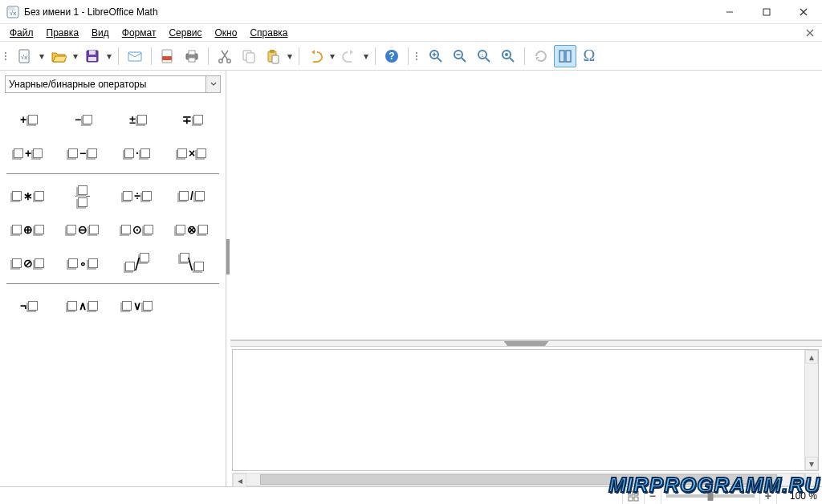 The image size is (822, 504). What do you see at coordinates (59, 56) in the screenshot?
I see `open-button` at bounding box center [59, 56].